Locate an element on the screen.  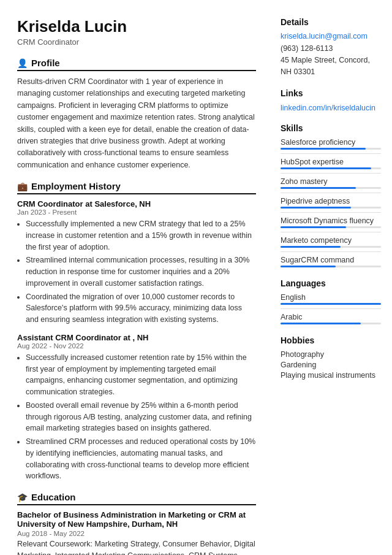
linkedin-link: linkedin.com/in/kriseldalucin is located at coordinates (328, 108).